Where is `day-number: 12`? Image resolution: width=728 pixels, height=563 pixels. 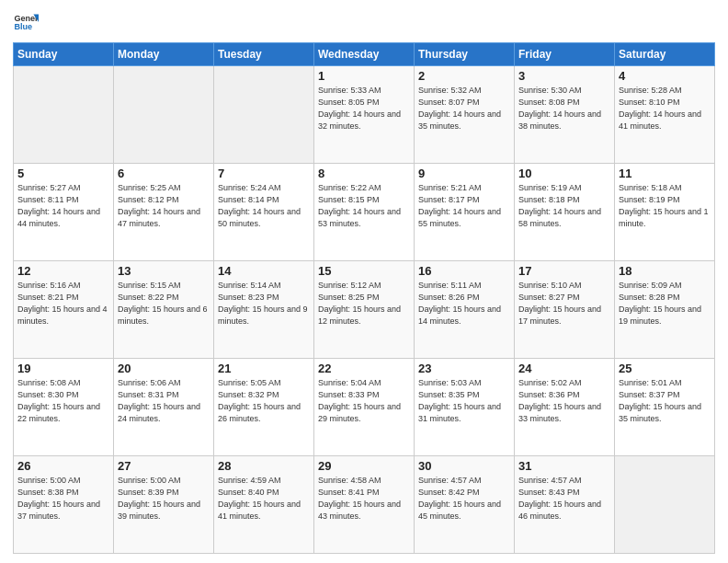 day-number: 12 is located at coordinates (63, 270).